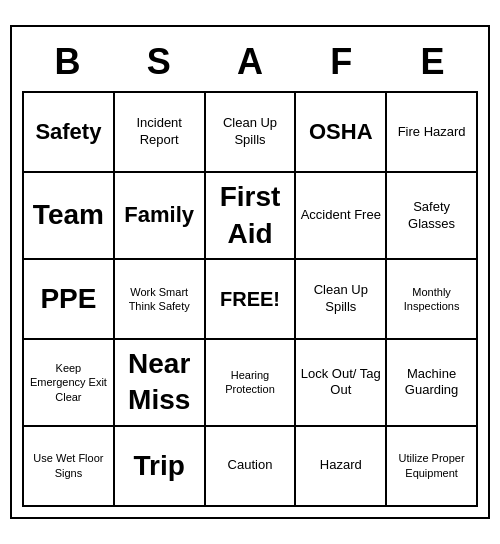 The image size is (500, 544). I want to click on cell-3-4: Machine Guarding, so click(432, 384).